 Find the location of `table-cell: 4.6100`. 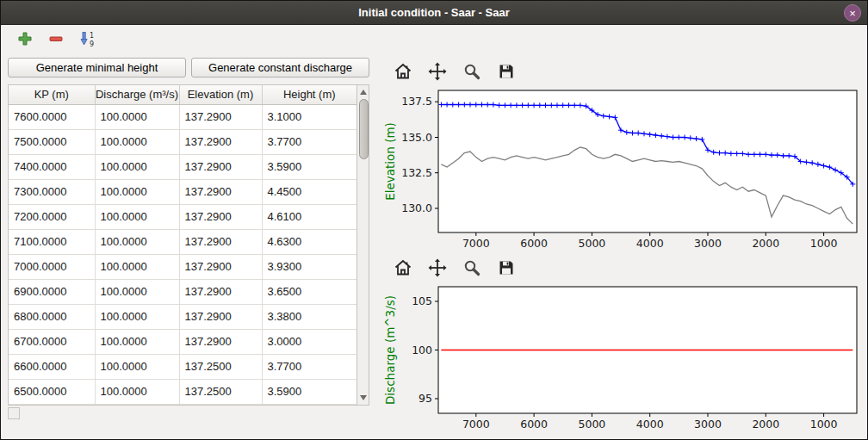

table-cell: 4.6100 is located at coordinates (309, 217).